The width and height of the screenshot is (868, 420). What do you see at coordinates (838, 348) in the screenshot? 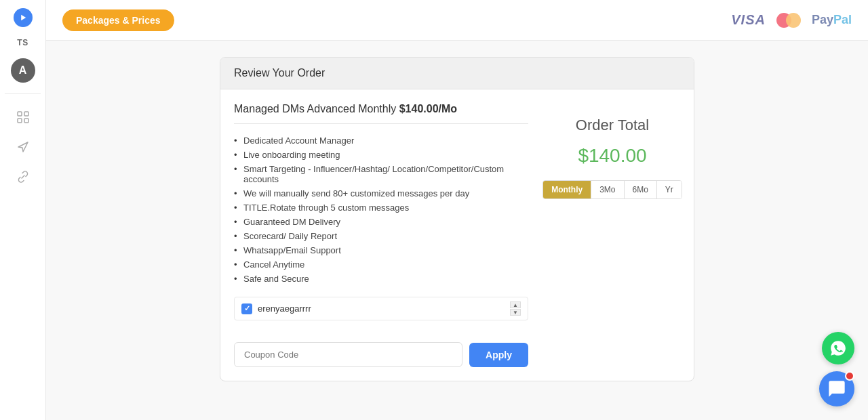
I see `whatsapp-button` at bounding box center [838, 348].